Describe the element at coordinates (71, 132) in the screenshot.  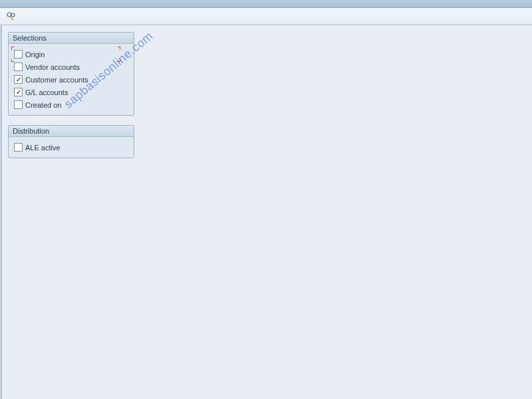
I see `group-header-distribution: Distribution` at that location.